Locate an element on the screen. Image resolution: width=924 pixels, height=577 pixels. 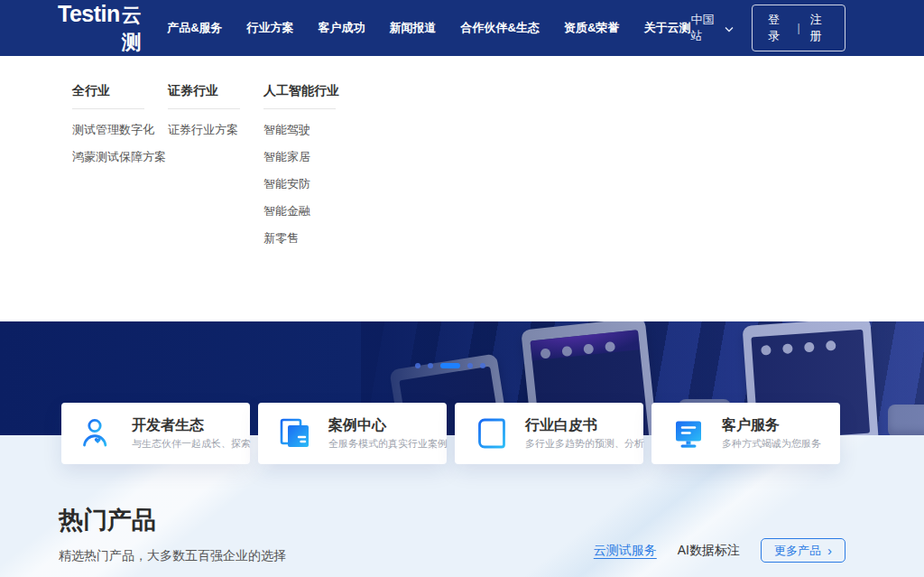
hot-products-controls: 云测试服务 AI数据标注 更多产品 › is located at coordinates (720, 551).